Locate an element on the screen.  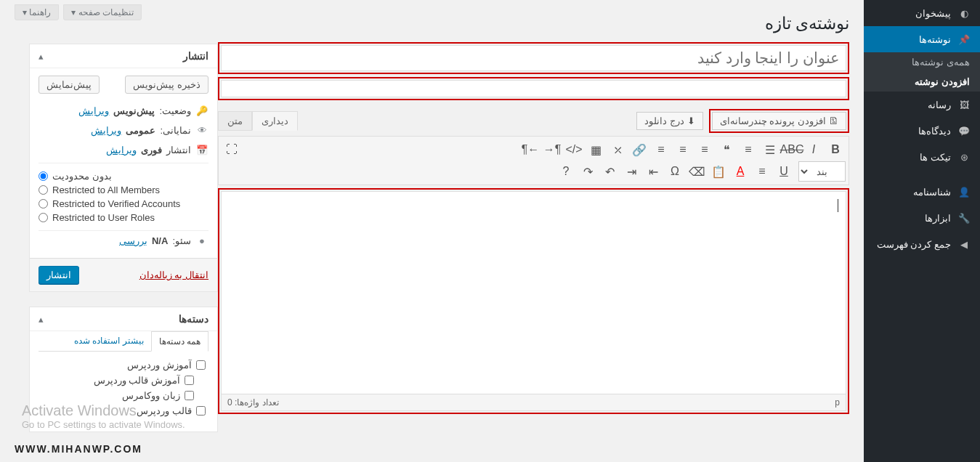
title-highlight is located at coordinates (533, 58).